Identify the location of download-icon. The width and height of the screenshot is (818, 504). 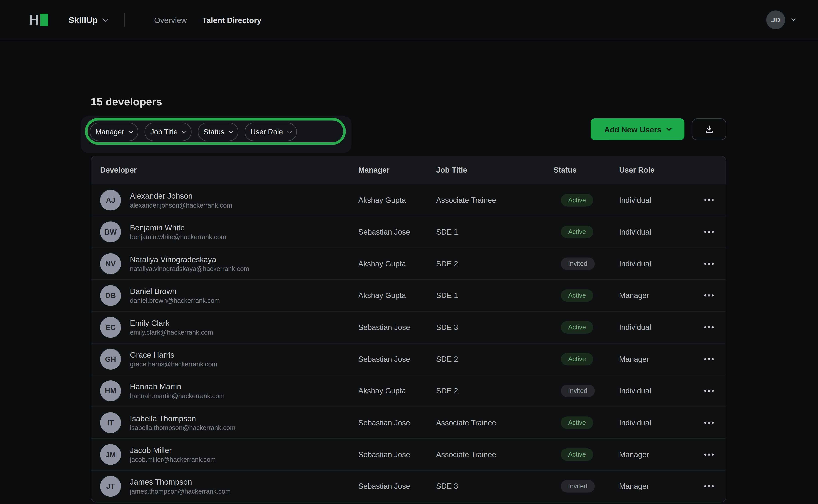
(709, 129).